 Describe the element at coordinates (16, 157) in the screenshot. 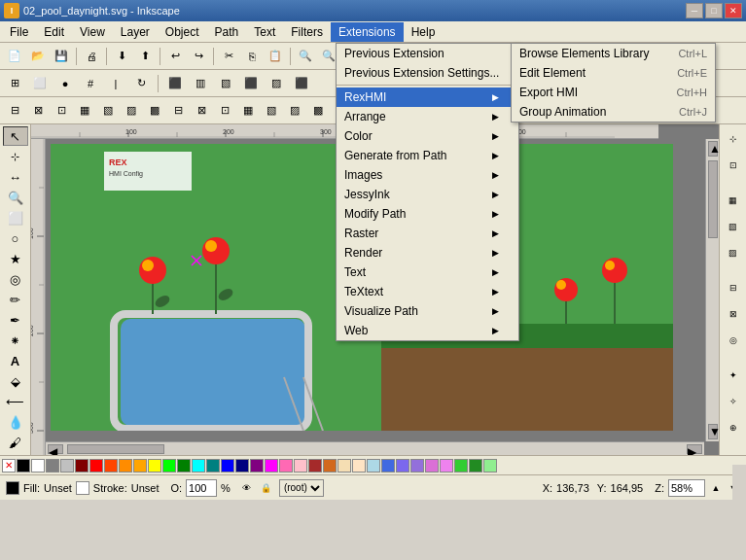

I see `node-tool: ⊹` at that location.